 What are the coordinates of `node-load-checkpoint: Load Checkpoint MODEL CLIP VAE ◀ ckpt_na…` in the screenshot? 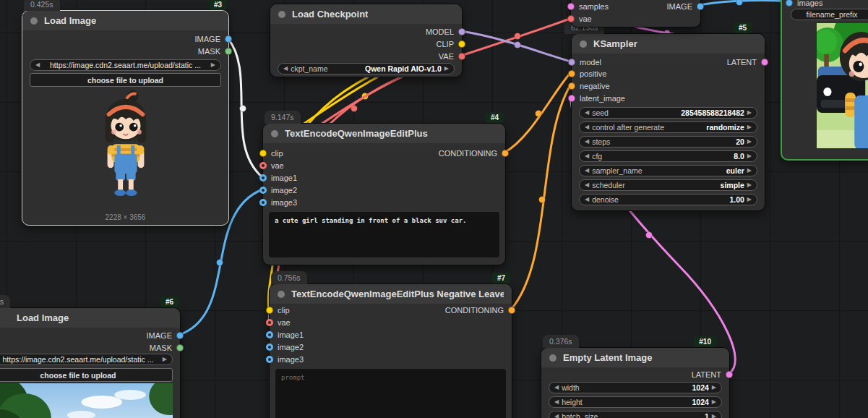 It's located at (366, 40).